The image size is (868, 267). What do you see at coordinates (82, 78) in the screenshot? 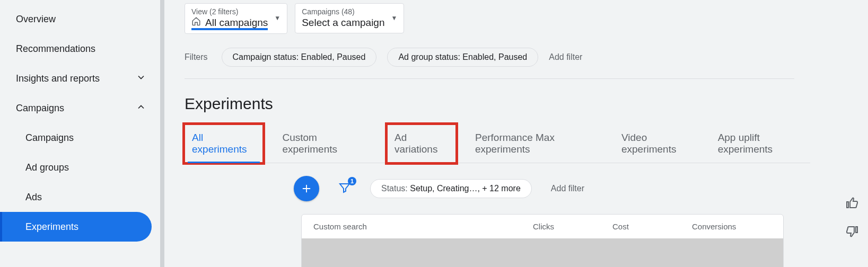
I see `nav-insights: Insights and reports` at bounding box center [82, 78].